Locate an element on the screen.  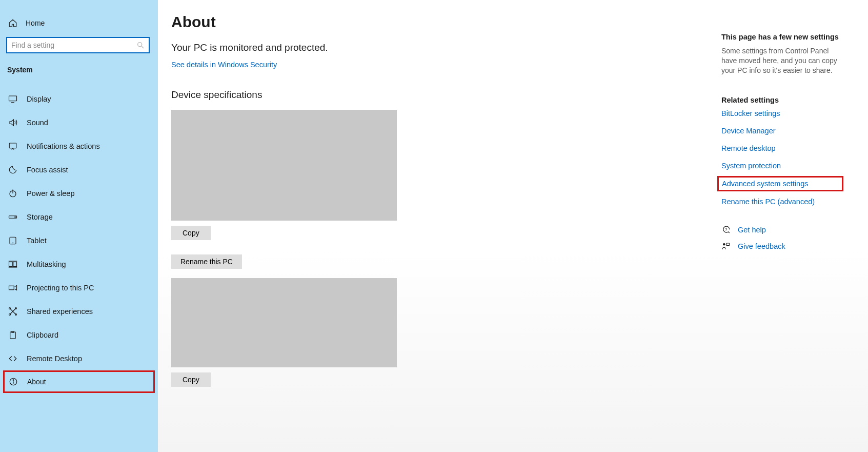
sound-icon is located at coordinates (13, 123).